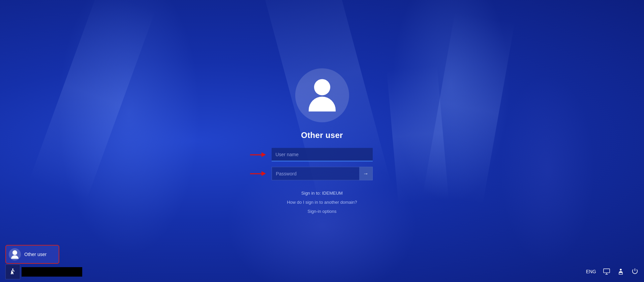 The height and width of the screenshot is (282, 644). Describe the element at coordinates (264, 155) in the screenshot. I see `arrow-head` at that location.